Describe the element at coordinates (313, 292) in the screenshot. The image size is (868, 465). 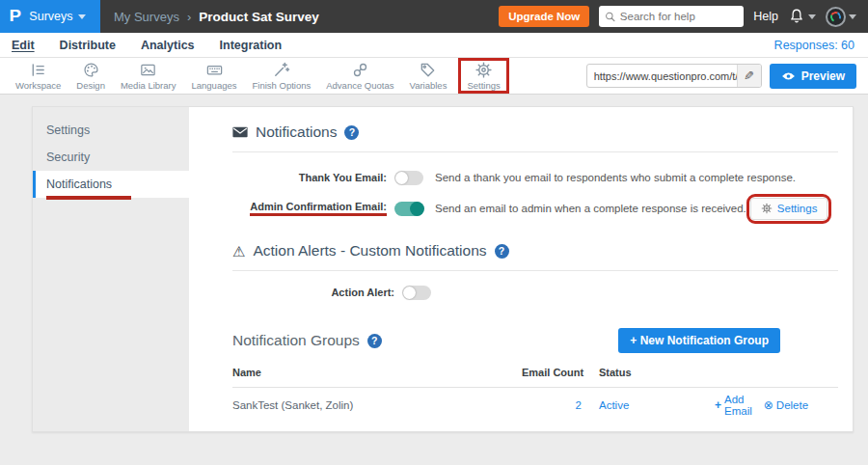
I see `action-alert-label: Action Alert:` at that location.